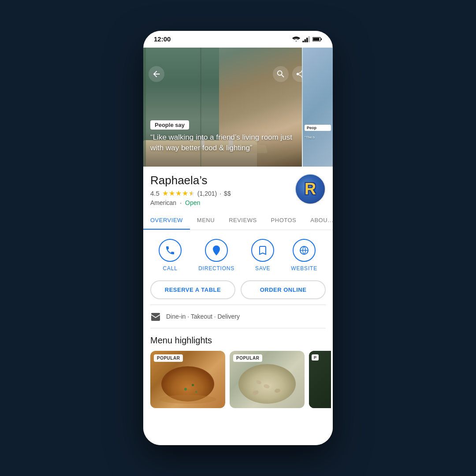 The height and width of the screenshot is (476, 476). Describe the element at coordinates (238, 316) in the screenshot. I see `service-options-row: Dine-in · Takeout · Delivery` at that location.